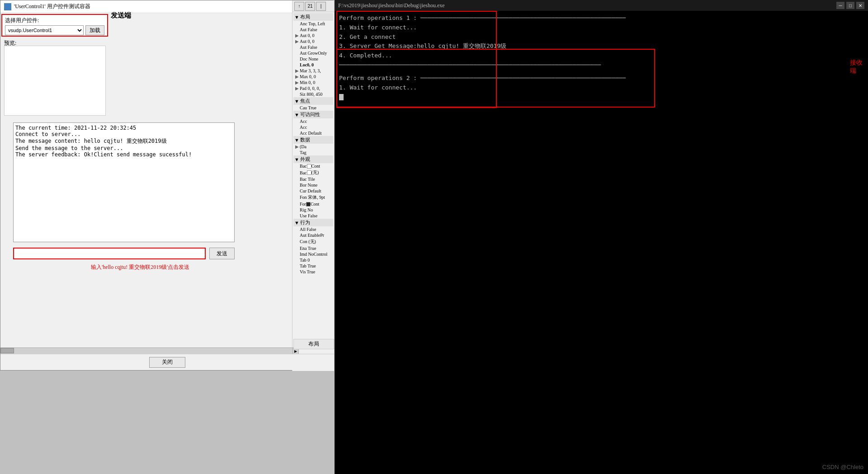 This screenshot has height=474, width=868. What do you see at coordinates (313, 235) in the screenshot?
I see `prop-aut-enable: Aut EnablePr` at bounding box center [313, 235].